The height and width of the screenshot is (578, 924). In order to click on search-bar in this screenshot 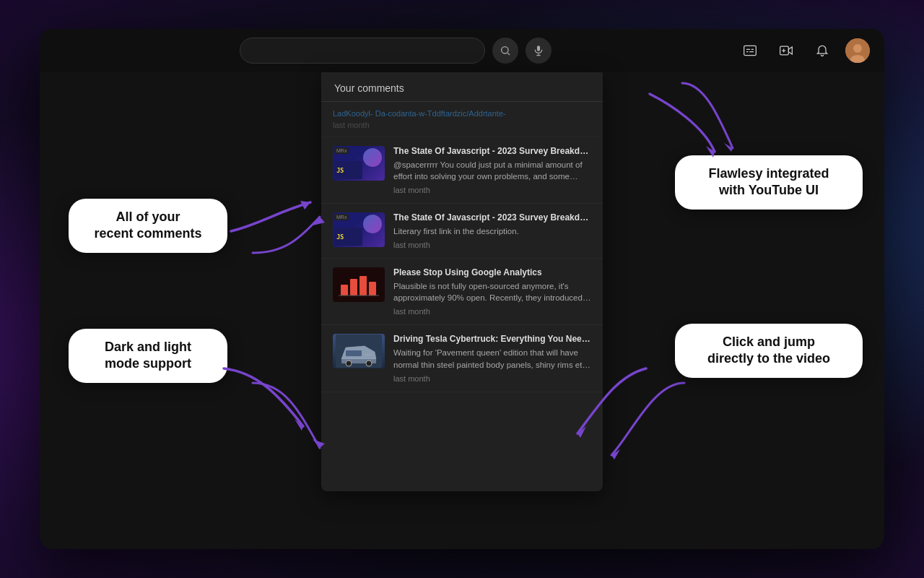, I will do `click(362, 51)`.